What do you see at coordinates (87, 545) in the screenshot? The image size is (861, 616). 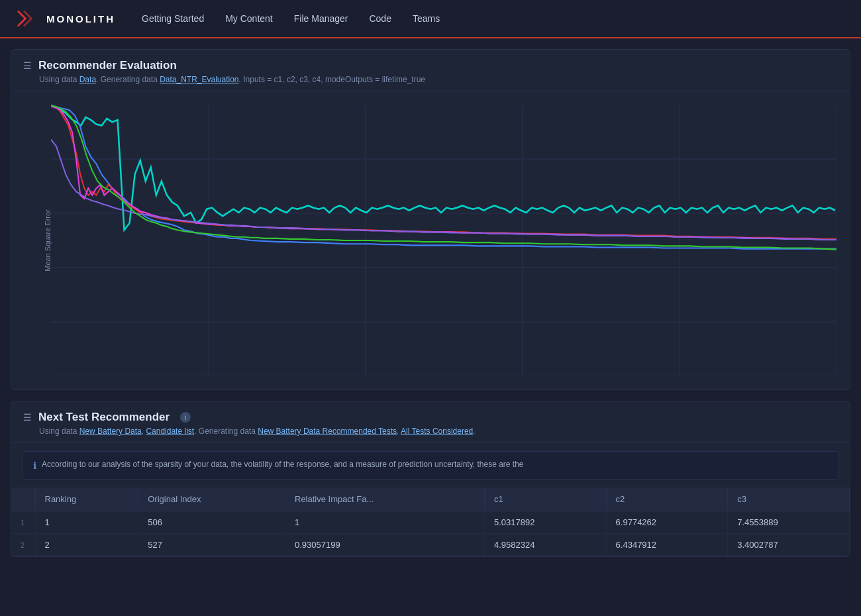 I see `row-ranking-2: 2` at bounding box center [87, 545].